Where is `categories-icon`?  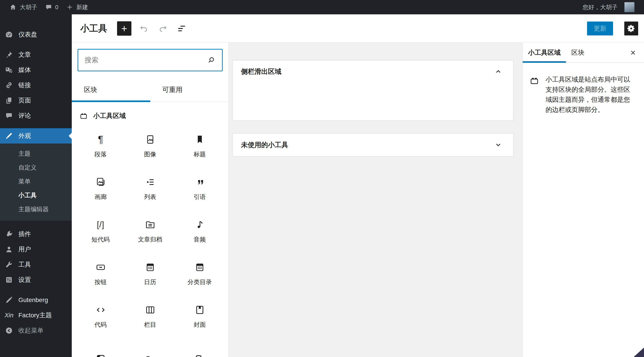 categories-icon is located at coordinates (200, 268).